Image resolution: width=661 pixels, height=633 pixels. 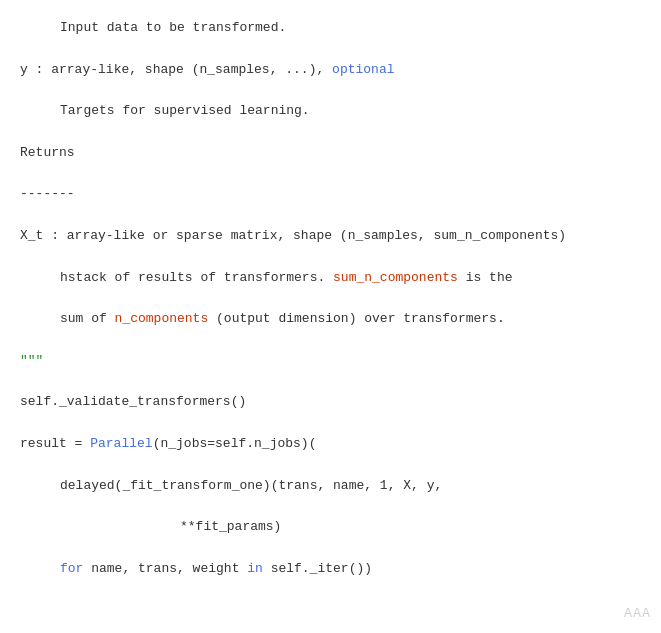 I want to click on code-line: Targets for supervised learning., so click(x=330, y=112).